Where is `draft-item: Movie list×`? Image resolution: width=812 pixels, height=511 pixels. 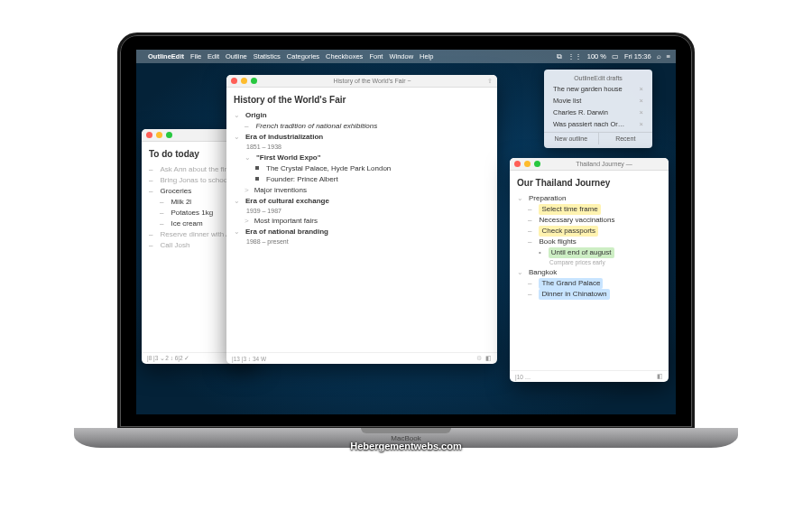 draft-item: Movie list× is located at coordinates (598, 101).